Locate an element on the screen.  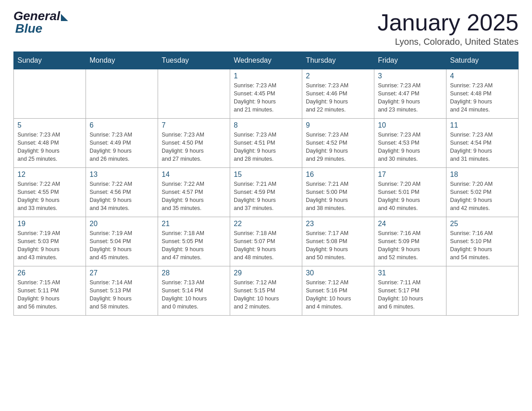
day-info: Sunrise: 7:23 AM Sunset: 4:45 PM Dayligh… is located at coordinates (266, 98).